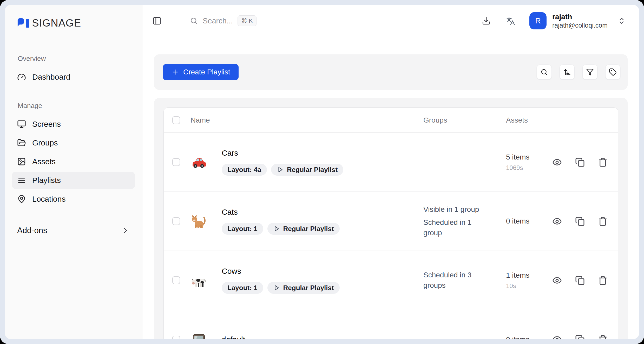 The height and width of the screenshot is (344, 644). What do you see at coordinates (22, 180) in the screenshot?
I see `list-icon` at bounding box center [22, 180].